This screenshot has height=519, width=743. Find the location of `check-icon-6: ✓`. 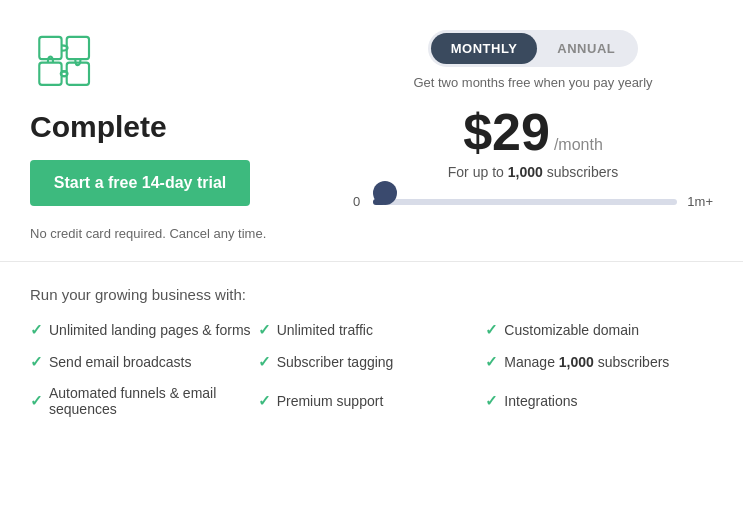

check-icon-6: ✓ is located at coordinates (492, 362).